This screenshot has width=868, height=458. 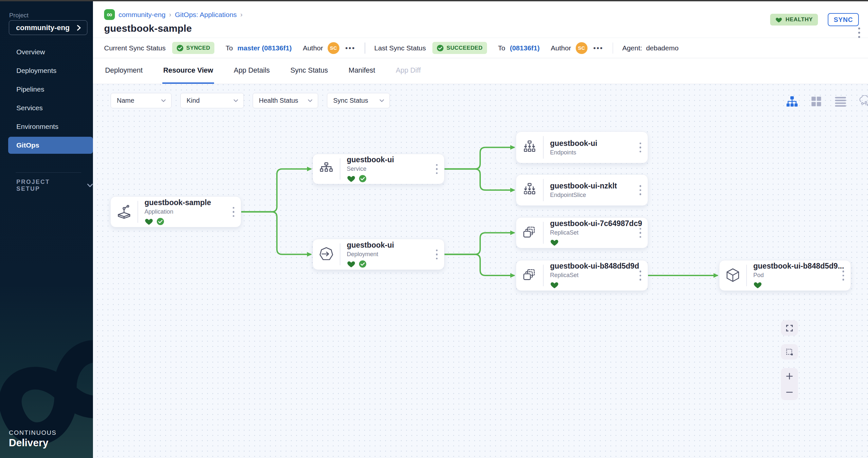 I want to click on page-header: ∞community-eng›GitOps: Applications› gue…, so click(x=480, y=20).